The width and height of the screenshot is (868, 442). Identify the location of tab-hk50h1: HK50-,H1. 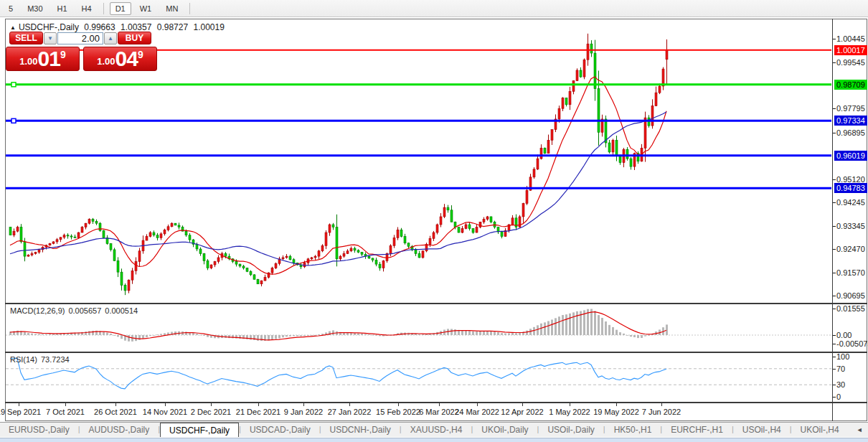
(633, 430).